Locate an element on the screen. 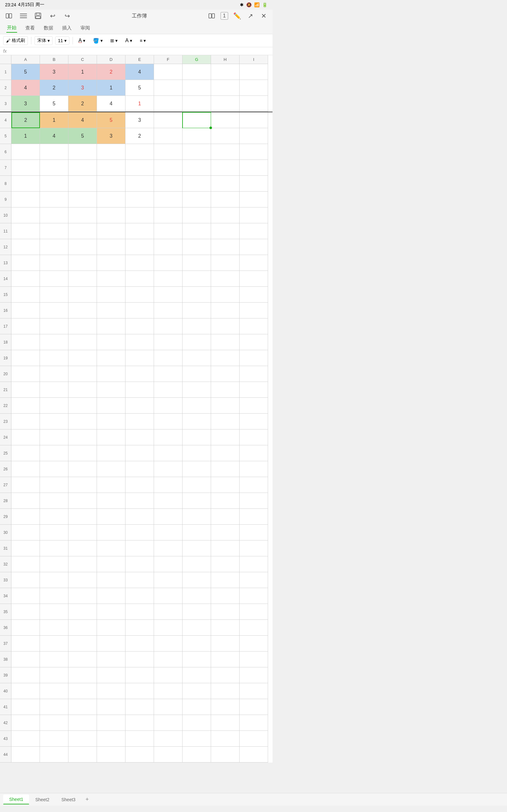 The height and width of the screenshot is (812, 507). col-header-d: D is located at coordinates (111, 60).